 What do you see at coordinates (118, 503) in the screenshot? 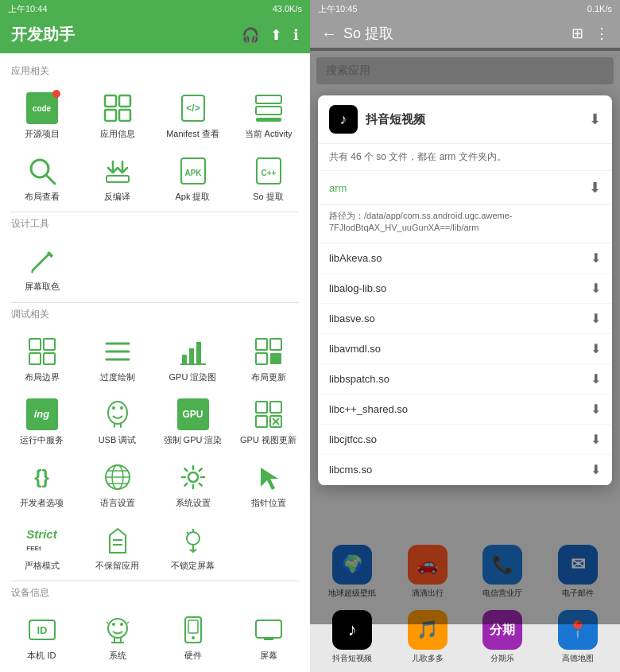
I see `lang-label: 语言设置` at bounding box center [118, 503].